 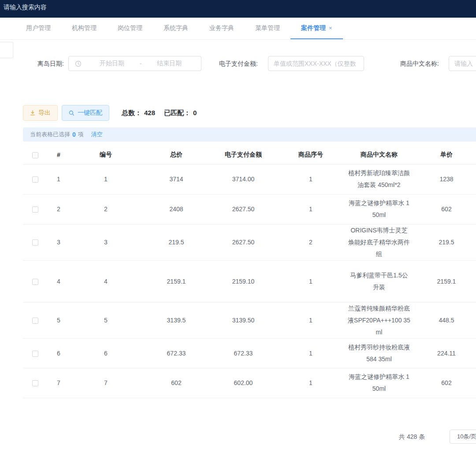 I want to click on cell-product-name: 马爹利蓝带干邑1.5公升装, so click(x=379, y=281).